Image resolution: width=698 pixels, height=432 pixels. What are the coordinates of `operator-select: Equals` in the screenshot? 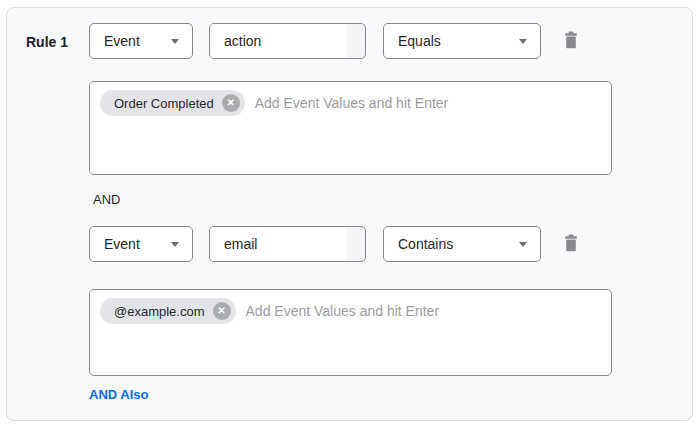 It's located at (462, 41).